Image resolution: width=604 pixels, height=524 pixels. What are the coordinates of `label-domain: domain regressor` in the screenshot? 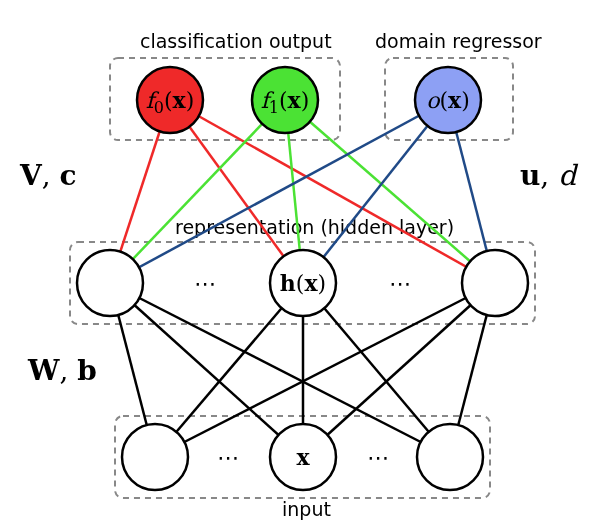 It's located at (458, 41).